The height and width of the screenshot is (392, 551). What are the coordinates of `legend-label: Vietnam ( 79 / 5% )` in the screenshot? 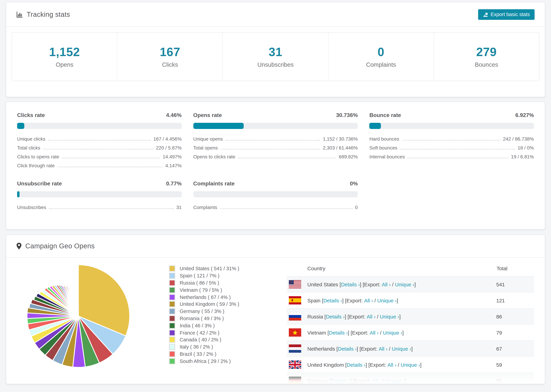 It's located at (201, 290).